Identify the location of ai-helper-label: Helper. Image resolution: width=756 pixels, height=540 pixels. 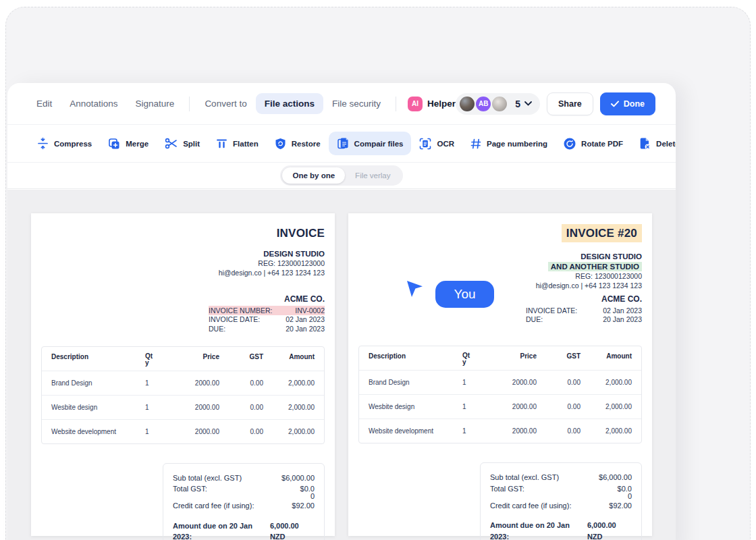
(441, 104).